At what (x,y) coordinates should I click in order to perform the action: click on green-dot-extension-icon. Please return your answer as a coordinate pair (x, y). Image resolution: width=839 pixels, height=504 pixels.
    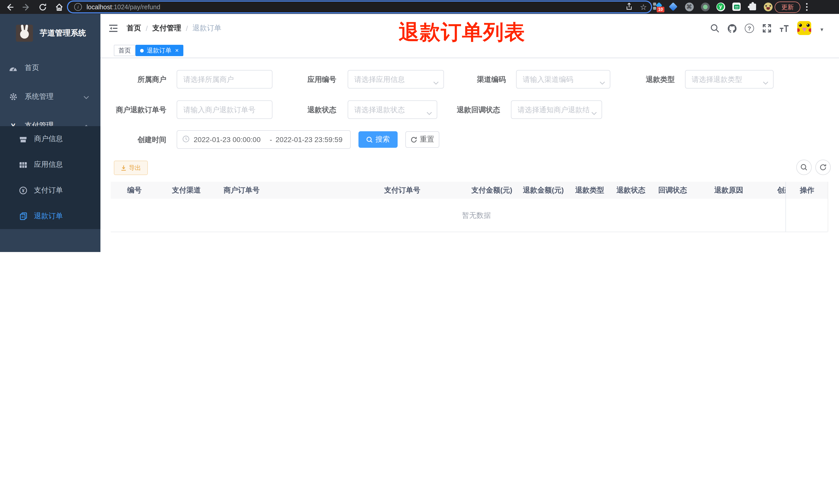
    Looking at the image, I should click on (705, 7).